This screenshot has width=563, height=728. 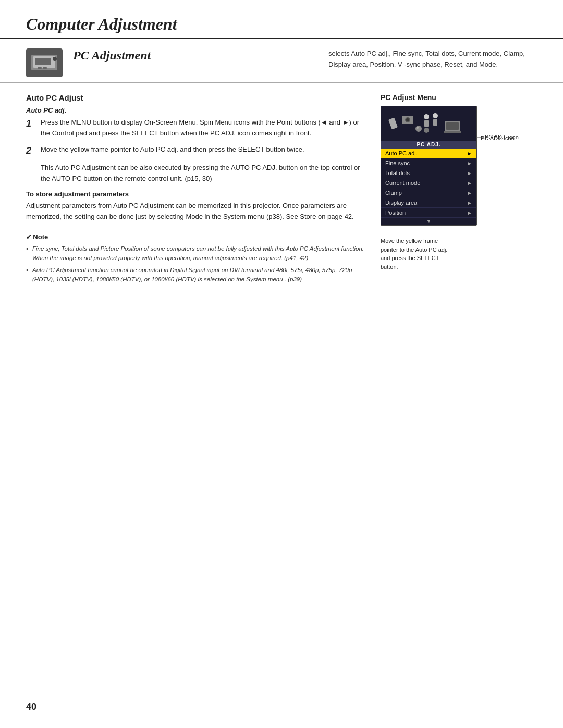 What do you see at coordinates (429, 183) in the screenshot?
I see `menu-item-current-mode: Current mode ►` at bounding box center [429, 183].